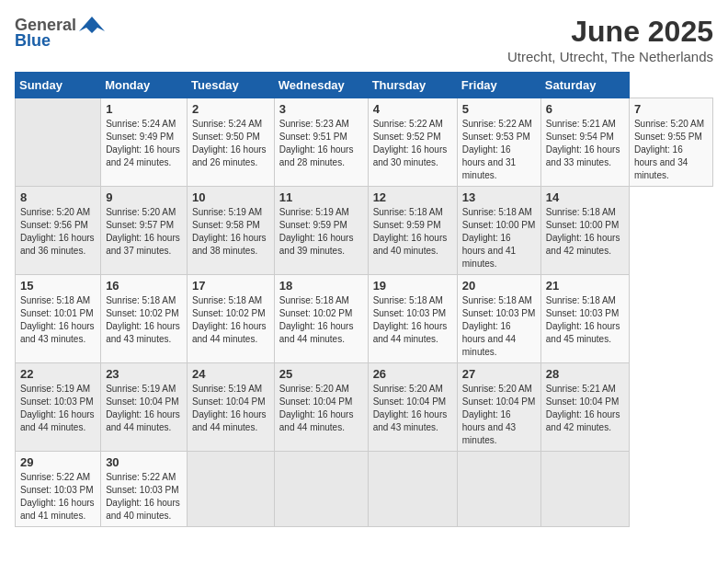  What do you see at coordinates (59, 319) in the screenshot?
I see `table-row: 15Sunrise: 5:18 AMSunset: 10:01 PMDaylig…` at bounding box center [59, 319].